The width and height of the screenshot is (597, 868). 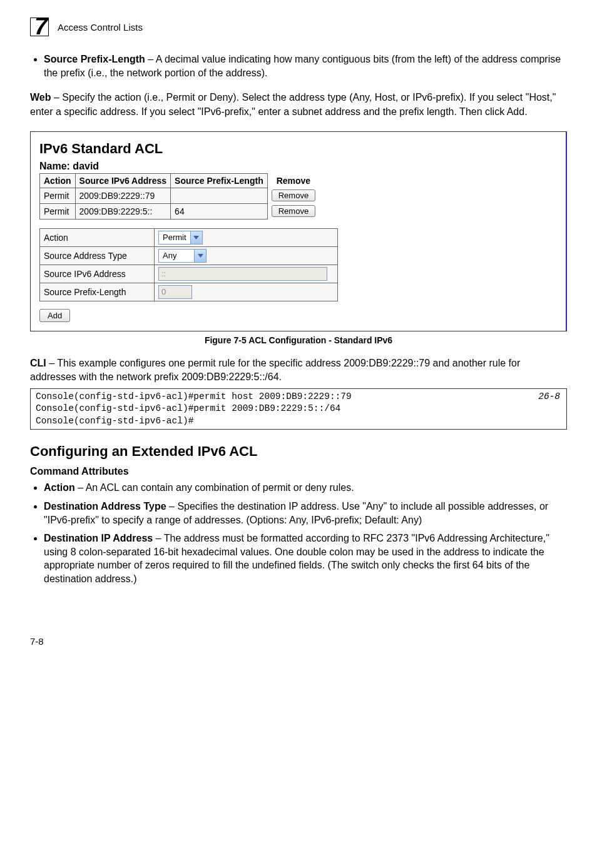 I want to click on form-cell-action: Permit, so click(x=247, y=238).